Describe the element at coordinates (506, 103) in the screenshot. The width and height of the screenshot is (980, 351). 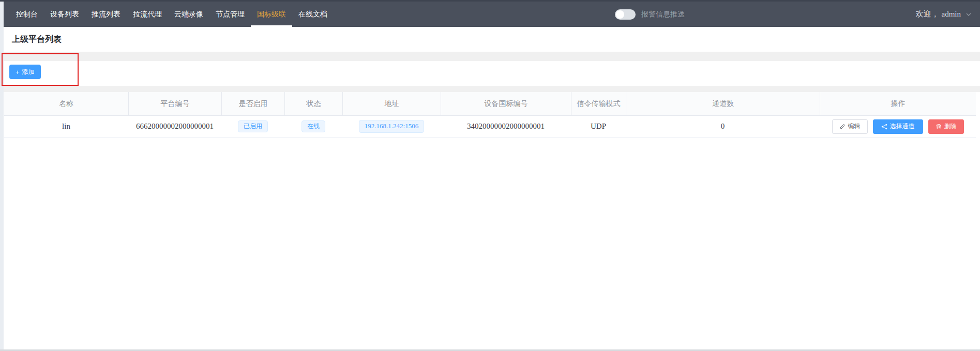
I see `column-header-device-gb-id: 设备国标编号` at that location.